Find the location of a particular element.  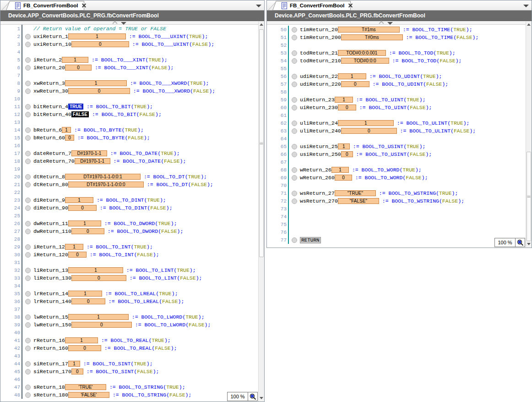

monitor-value: TOD#0:0:0 is located at coordinates (365, 61).